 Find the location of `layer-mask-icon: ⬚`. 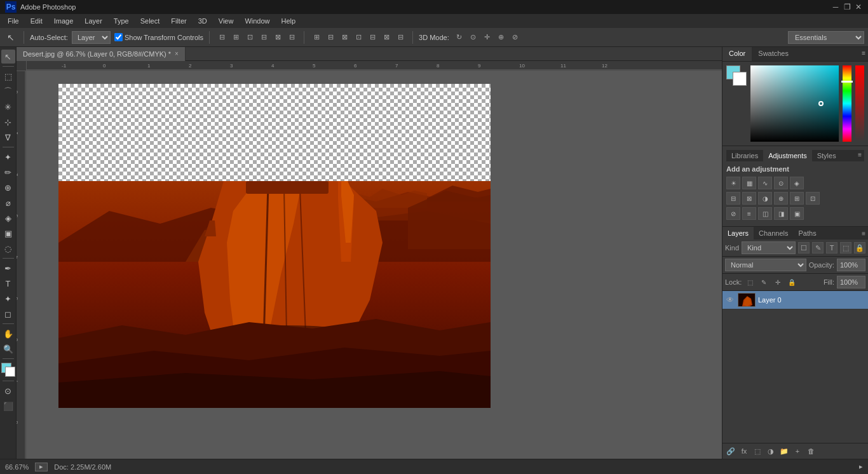

layer-mask-icon: ⬚ is located at coordinates (757, 451).